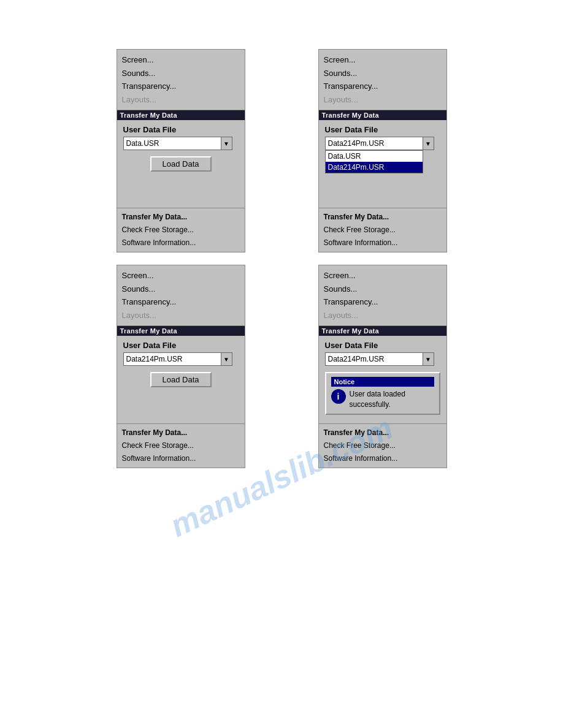  What do you see at coordinates (181, 115) in the screenshot?
I see `panel-1-titlebar: Transfer My Data` at bounding box center [181, 115].